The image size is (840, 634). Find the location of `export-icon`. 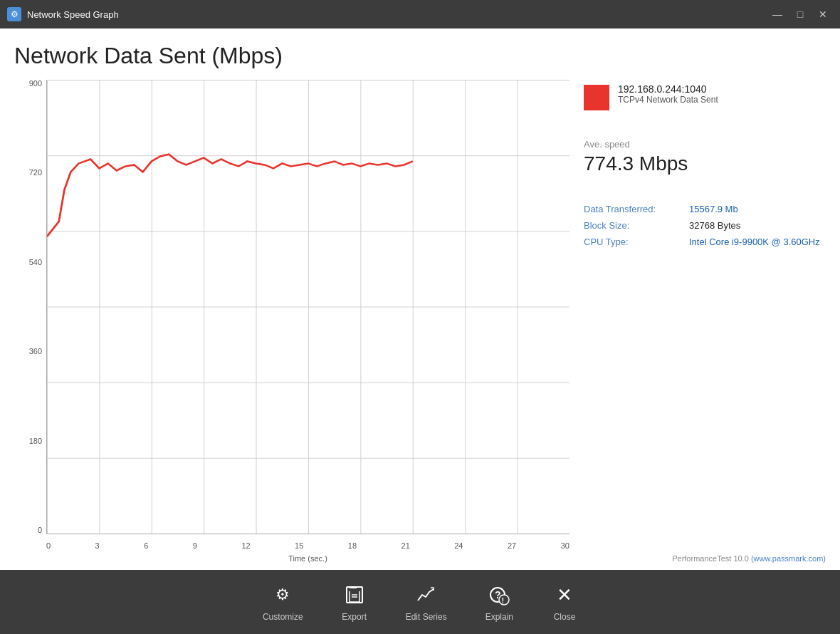

export-icon is located at coordinates (355, 595).